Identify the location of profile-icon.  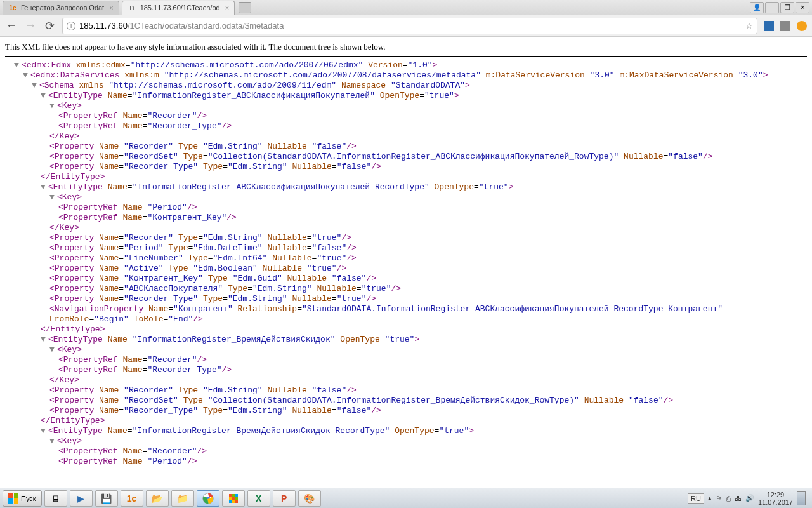
(802, 26).